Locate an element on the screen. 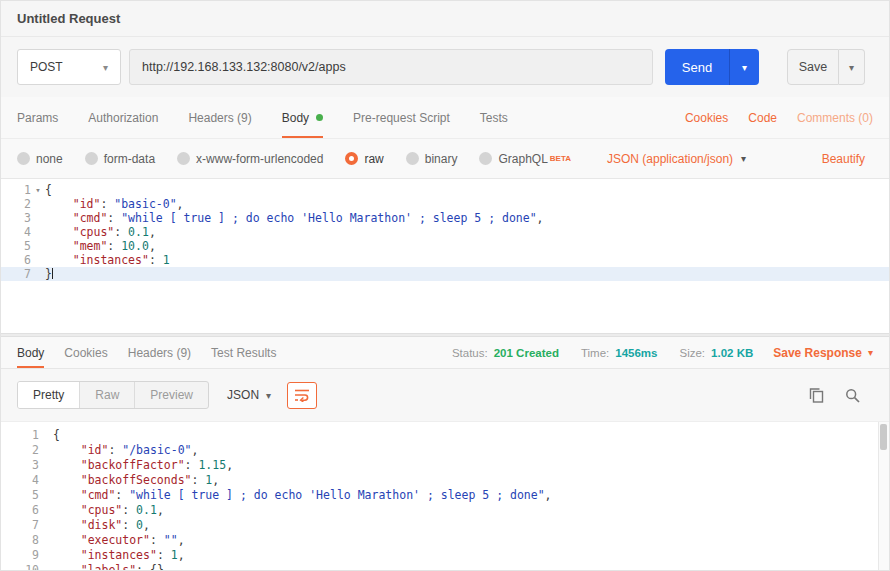 The image size is (890, 571). code-line: 4 "backoffSeconds": 1, is located at coordinates (445, 480).